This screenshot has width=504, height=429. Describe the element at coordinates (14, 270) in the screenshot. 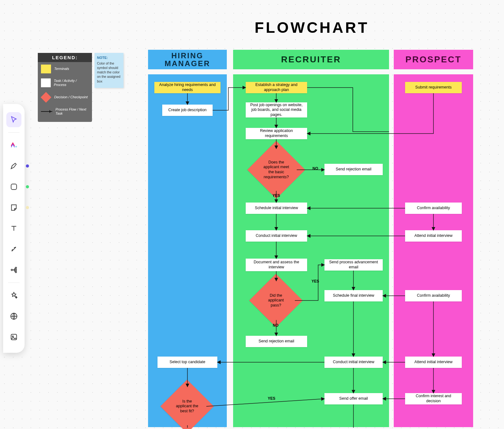

I see `mindmap-tool` at that location.